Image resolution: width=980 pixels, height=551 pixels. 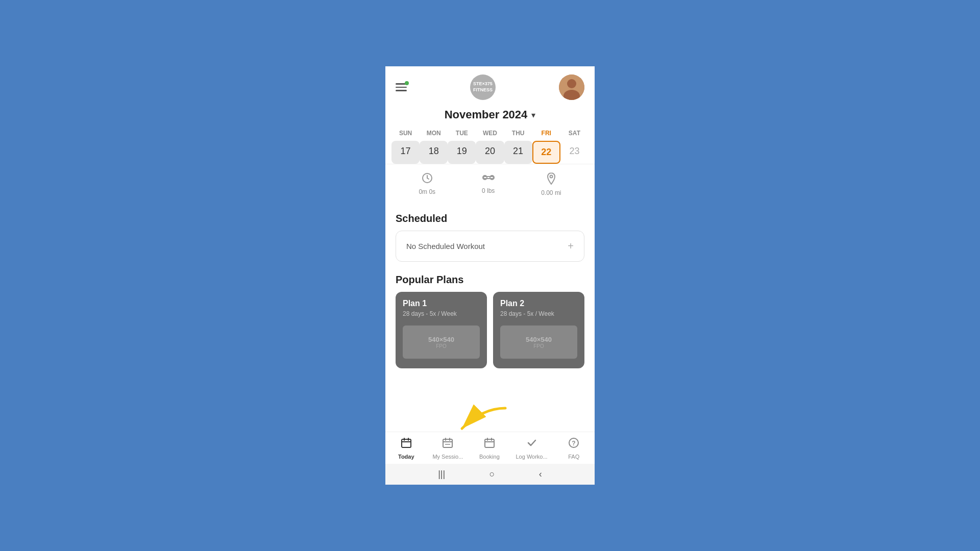 What do you see at coordinates (427, 185) in the screenshot?
I see `time-stat: 0m 0s` at bounding box center [427, 185].